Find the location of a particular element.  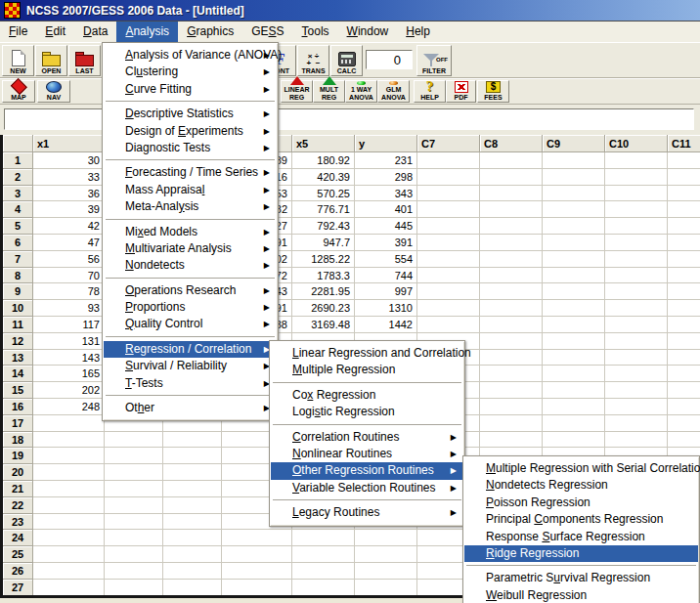

column-header-C11: C11 is located at coordinates (684, 144).